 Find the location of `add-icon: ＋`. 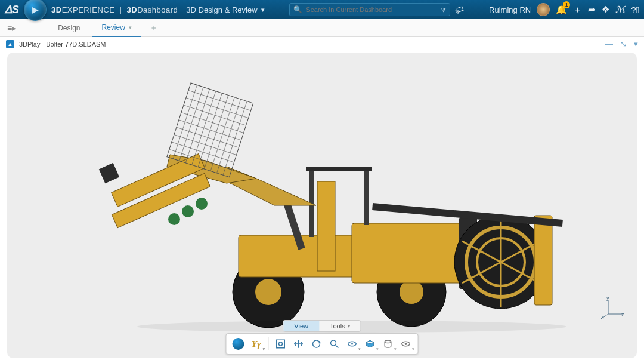

add-icon: ＋ is located at coordinates (577, 10).